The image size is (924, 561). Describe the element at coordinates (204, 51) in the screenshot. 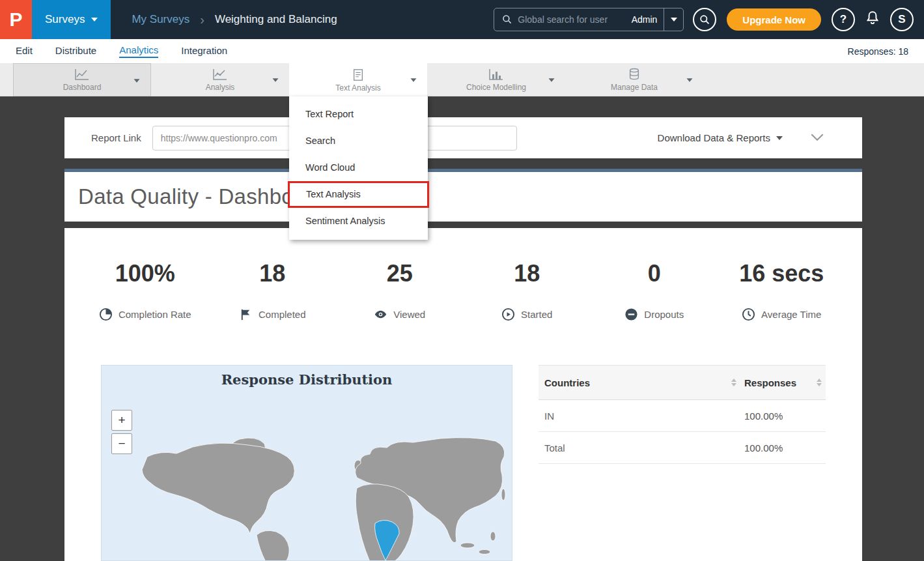

I see `tab-integration: Integration` at that location.